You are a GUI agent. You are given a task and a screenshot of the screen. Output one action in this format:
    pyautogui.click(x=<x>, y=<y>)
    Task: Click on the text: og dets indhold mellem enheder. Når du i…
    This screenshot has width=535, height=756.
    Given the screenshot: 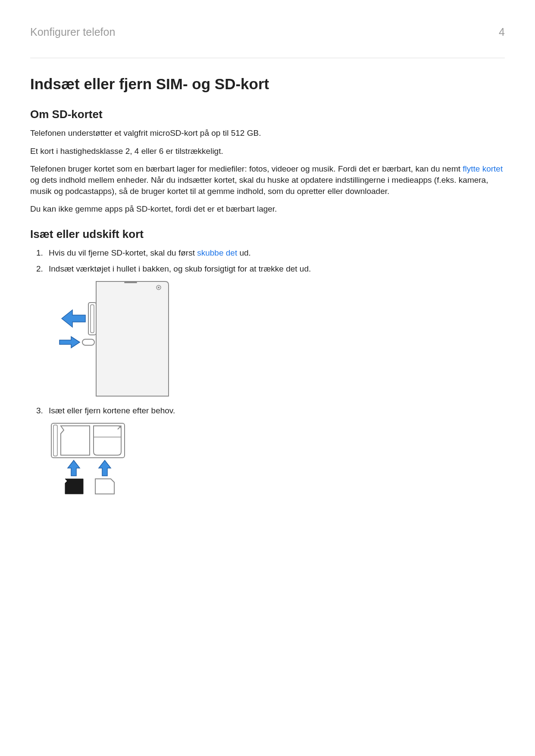 What is the action you would take?
    pyautogui.click(x=259, y=185)
    